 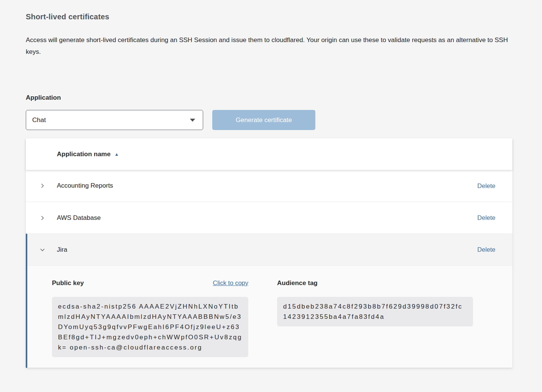 What do you see at coordinates (79, 218) in the screenshot?
I see `application-row-name: AWS Database` at bounding box center [79, 218].